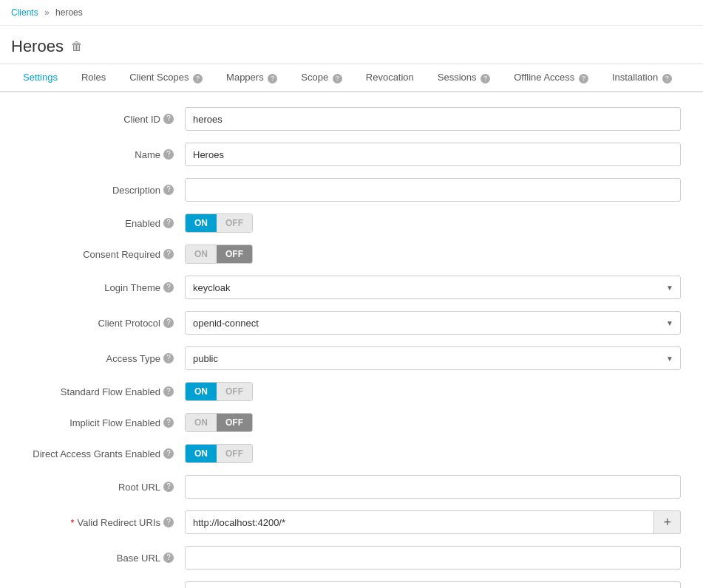 The height and width of the screenshot is (588, 703). Describe the element at coordinates (337, 78) in the screenshot. I see `scope-help-icon: ?` at that location.